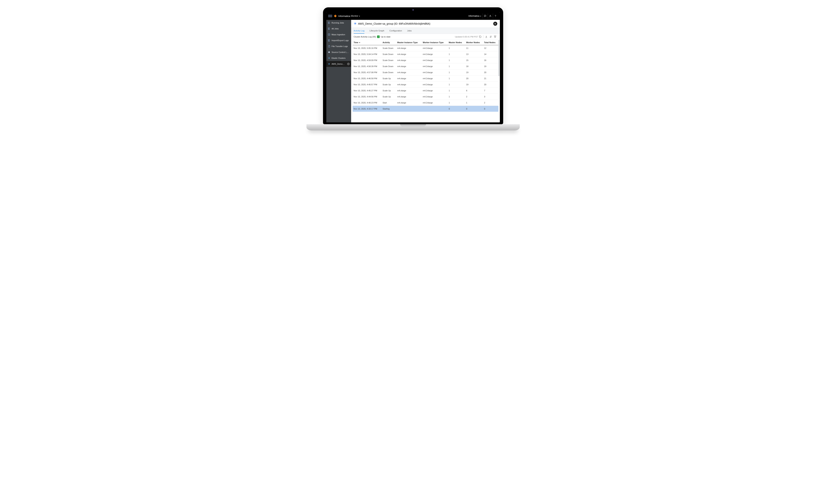 The height and width of the screenshot is (504, 826). Describe the element at coordinates (341, 35) in the screenshot. I see `sidebar-item-label: Mass Ingestion` at that location.